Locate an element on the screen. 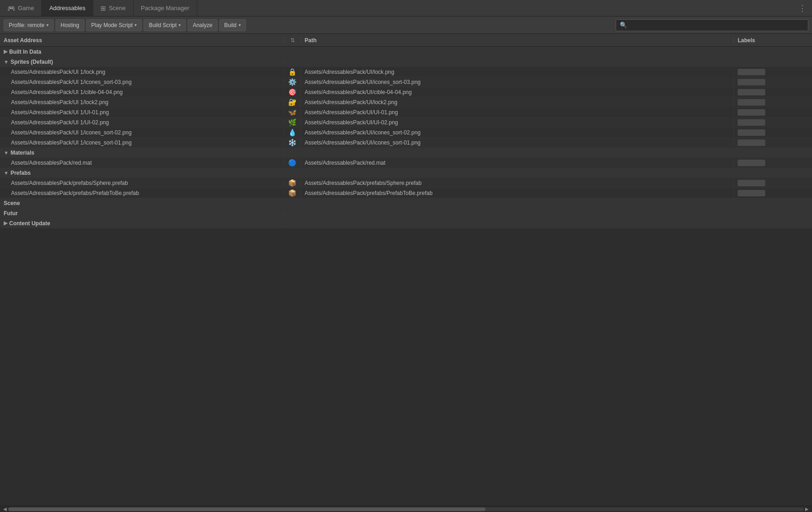 Image resolution: width=812 pixels, height=512 pixels. horizontal-scrollbar: ◀ ▶ is located at coordinates (406, 509).